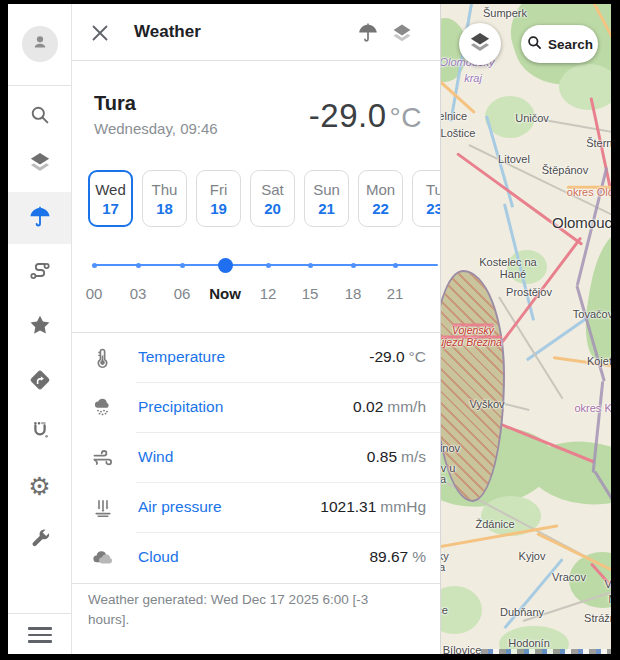  Describe the element at coordinates (529, 292) in the screenshot. I see `map-label: Prostějov` at that location.